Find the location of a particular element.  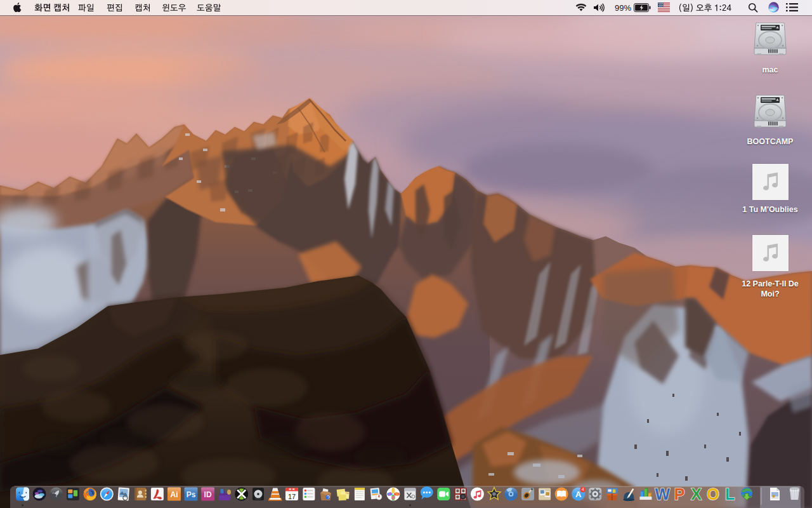

svg-text: X is located at coordinates (697, 494).